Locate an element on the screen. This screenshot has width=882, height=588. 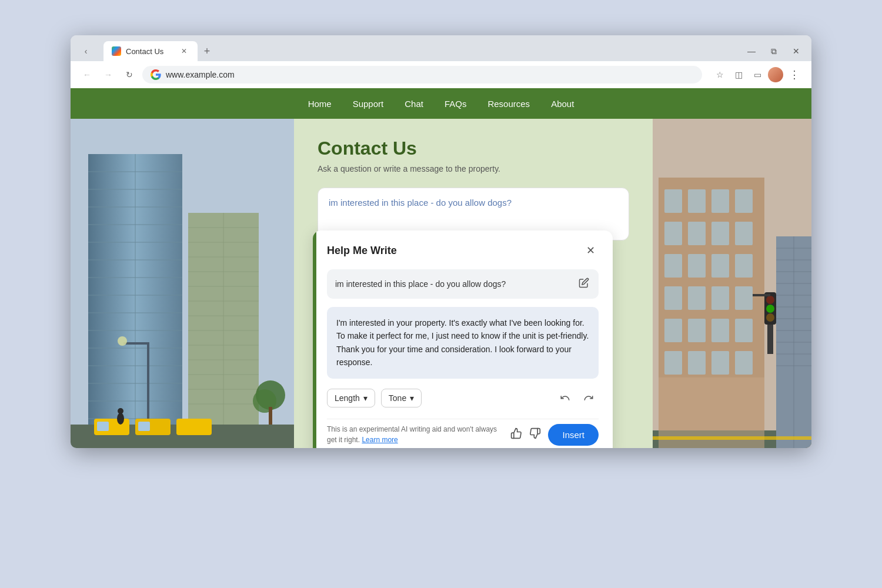
hmw-close-button: ✕ is located at coordinates (590, 250).